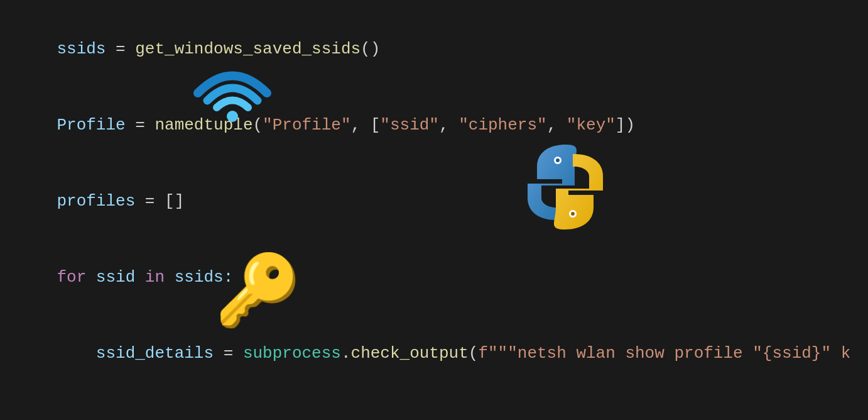  What do you see at coordinates (160, 201) in the screenshot?
I see `token: = []` at bounding box center [160, 201].